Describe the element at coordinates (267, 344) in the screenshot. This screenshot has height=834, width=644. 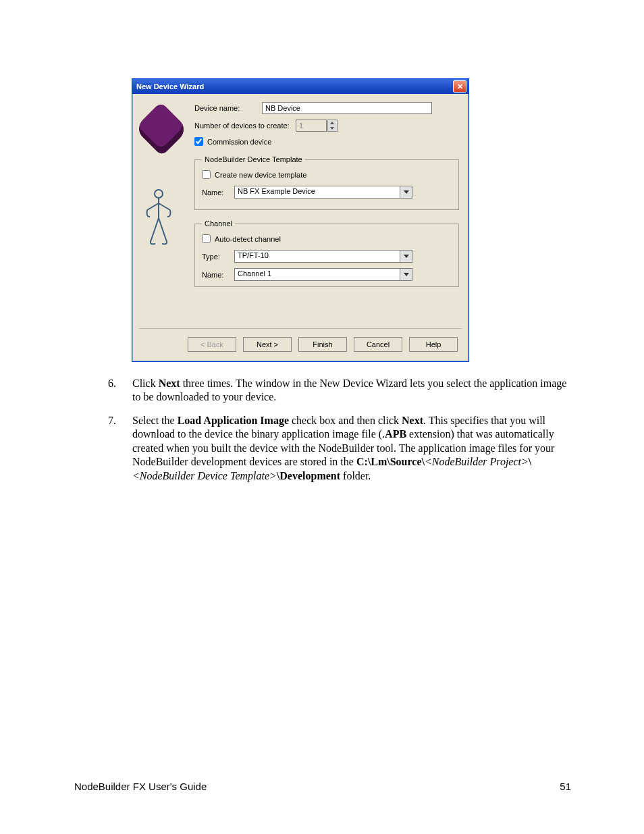
I see `next-button: Next >` at that location.